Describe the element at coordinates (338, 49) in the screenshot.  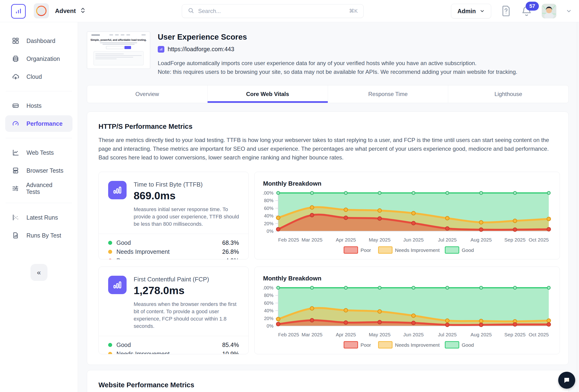
I see `host-url-link: https://loadforge.com:443` at that location.